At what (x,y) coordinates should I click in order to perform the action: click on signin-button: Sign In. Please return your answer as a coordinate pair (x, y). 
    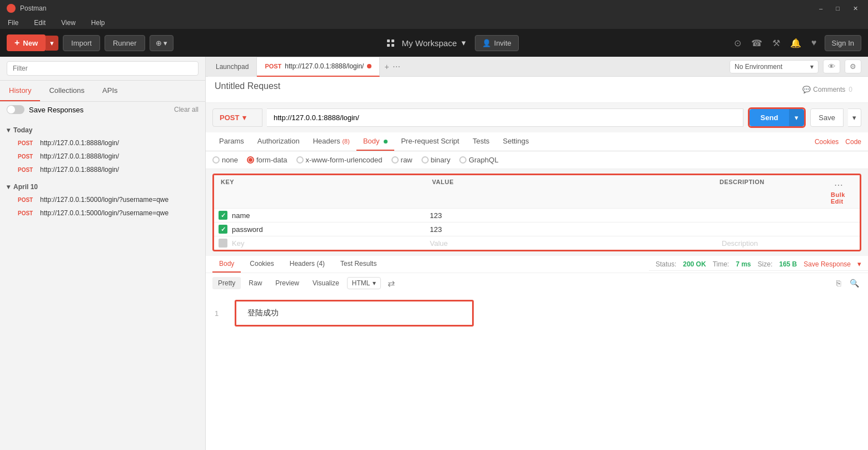
    Looking at the image, I should click on (843, 43).